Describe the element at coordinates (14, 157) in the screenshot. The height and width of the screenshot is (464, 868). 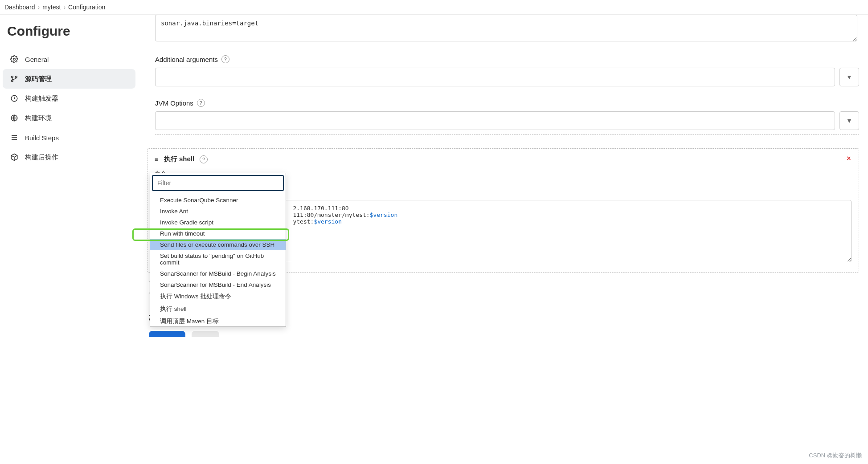
I see `package-icon` at that location.